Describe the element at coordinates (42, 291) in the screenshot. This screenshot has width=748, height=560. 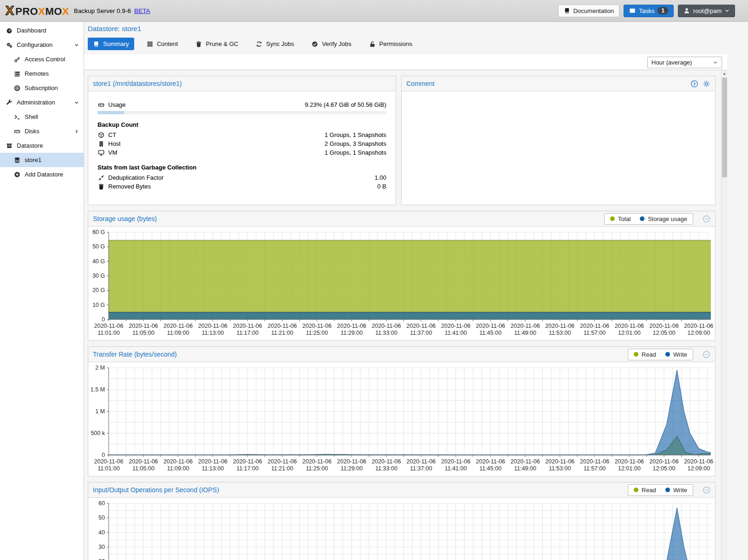
I see `sidebar: Dashboard Configuration Access Control R…` at that location.